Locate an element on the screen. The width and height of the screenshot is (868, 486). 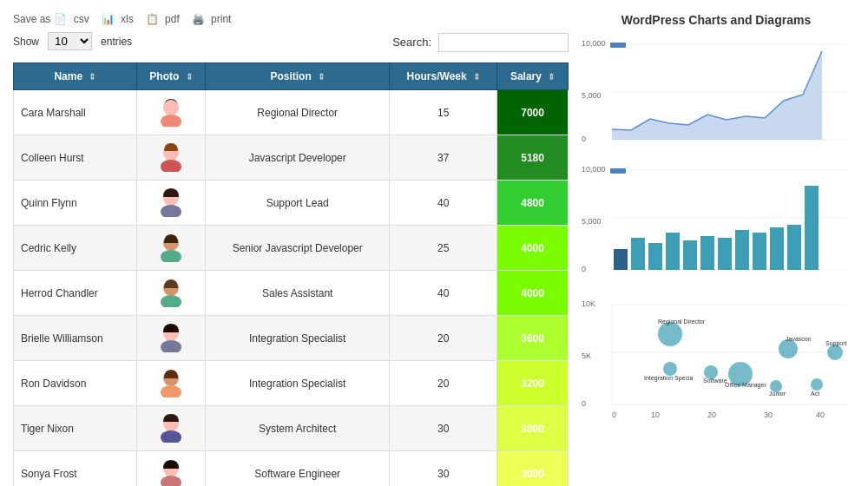
cell-name: Sonya Frost is located at coordinates (76, 469).